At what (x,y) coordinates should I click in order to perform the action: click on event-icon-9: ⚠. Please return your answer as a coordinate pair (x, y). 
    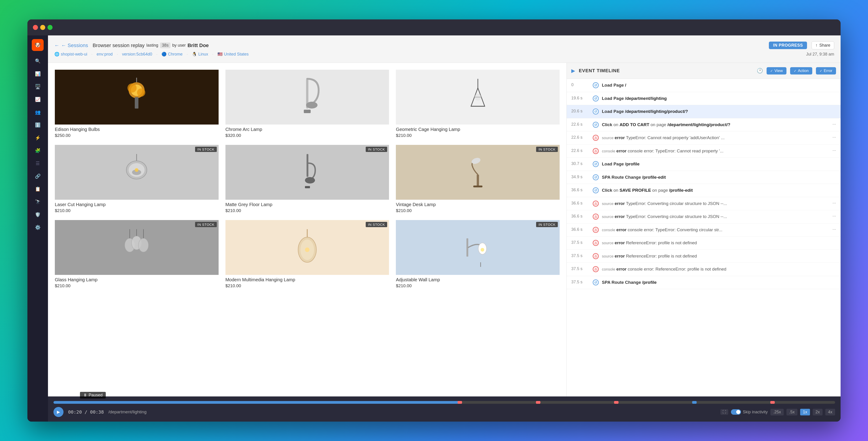
    Looking at the image, I should click on (596, 204).